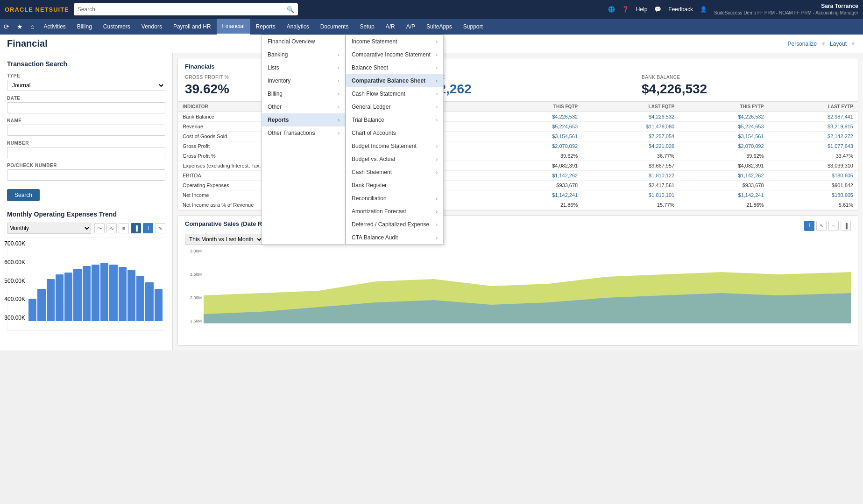 The image size is (863, 504). What do you see at coordinates (612, 9) in the screenshot?
I see `globe-icon: 🌐` at bounding box center [612, 9].